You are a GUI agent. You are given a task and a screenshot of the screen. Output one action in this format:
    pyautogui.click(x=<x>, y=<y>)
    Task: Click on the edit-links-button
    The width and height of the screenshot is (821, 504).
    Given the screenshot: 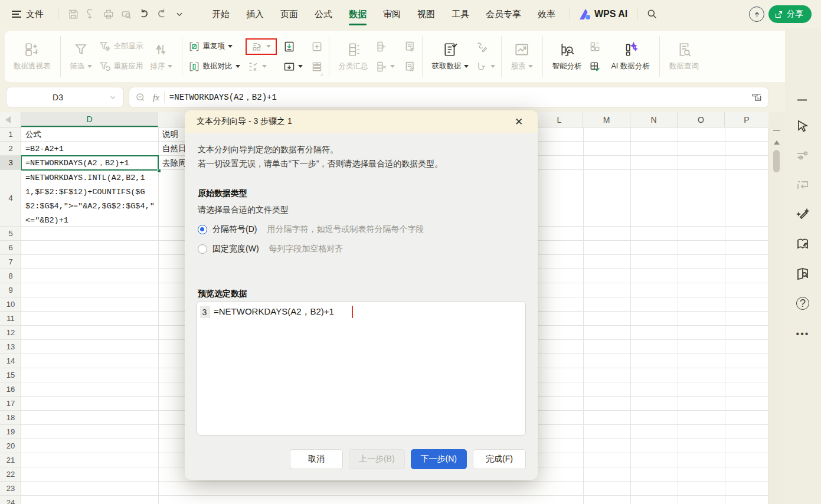 What is the action you would take?
    pyautogui.click(x=485, y=47)
    